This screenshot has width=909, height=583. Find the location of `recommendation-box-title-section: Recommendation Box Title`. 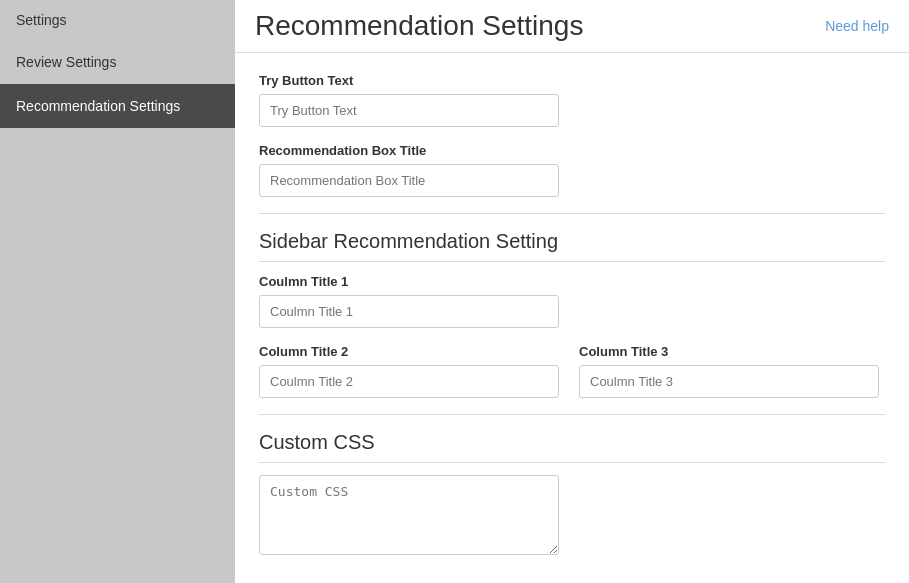

recommendation-box-title-section: Recommendation Box Title is located at coordinates (572, 170).